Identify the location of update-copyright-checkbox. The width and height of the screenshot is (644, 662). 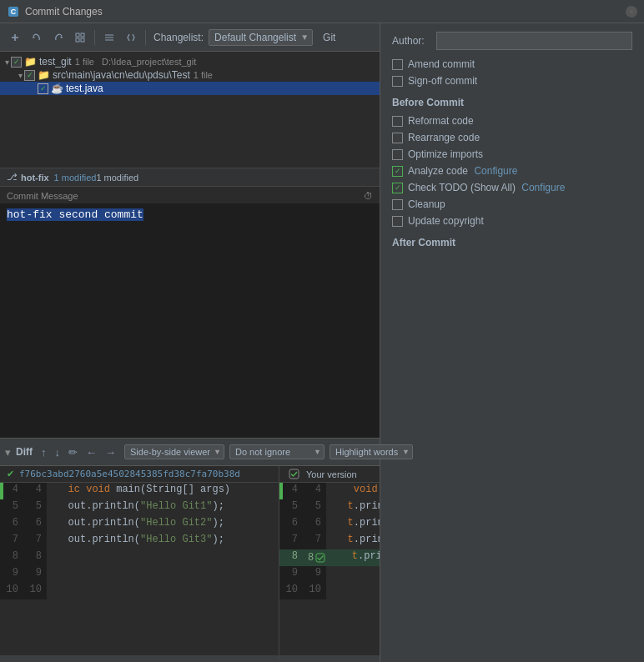
(397, 222).